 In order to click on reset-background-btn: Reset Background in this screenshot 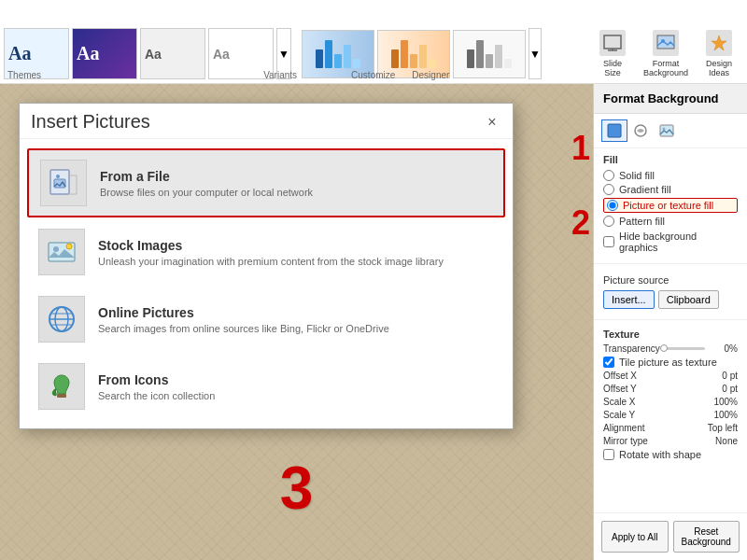, I will do `click(707, 537)`.